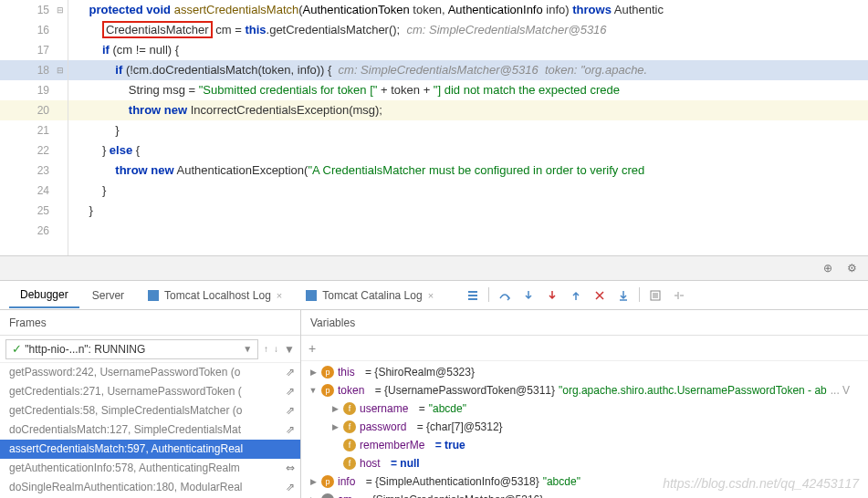  Describe the element at coordinates (468, 30) in the screenshot. I see `code-line: CredentialsMatcher cm = this.getCredenti…` at that location.